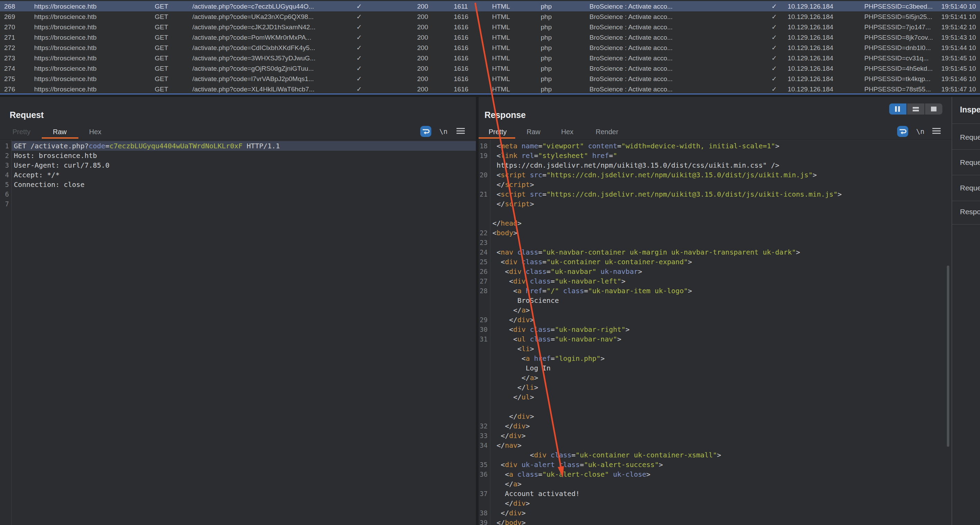 Image resolution: width=980 pixels, height=525 pixels. I want to click on layout-single-button, so click(934, 109).